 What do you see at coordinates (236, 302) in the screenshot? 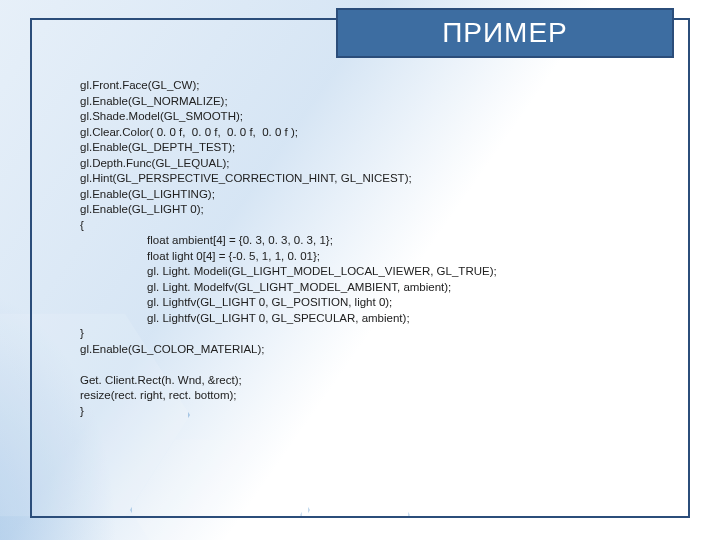
I see `code-line: gl. Lightfv(GL_LIGHT 0, GL_POSITION, lig…` at bounding box center [236, 302].